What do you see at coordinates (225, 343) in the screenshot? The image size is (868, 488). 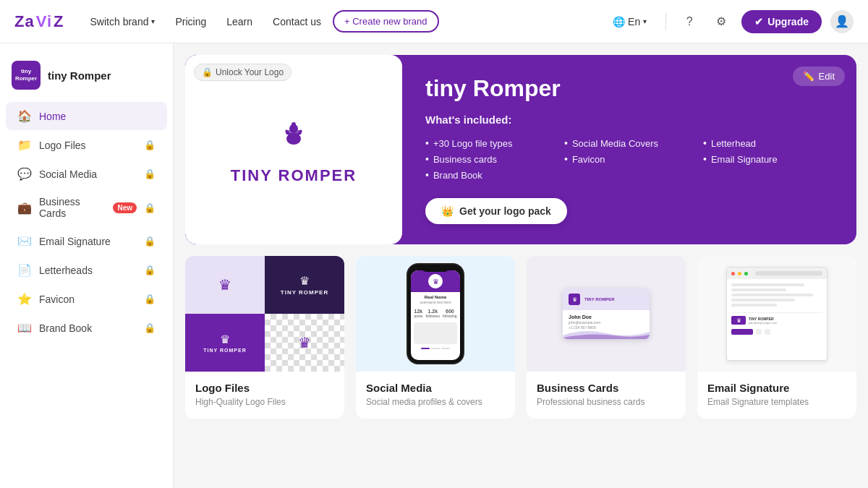 I see `thumb-q3: ♛ TINY ROMPER` at bounding box center [225, 343].